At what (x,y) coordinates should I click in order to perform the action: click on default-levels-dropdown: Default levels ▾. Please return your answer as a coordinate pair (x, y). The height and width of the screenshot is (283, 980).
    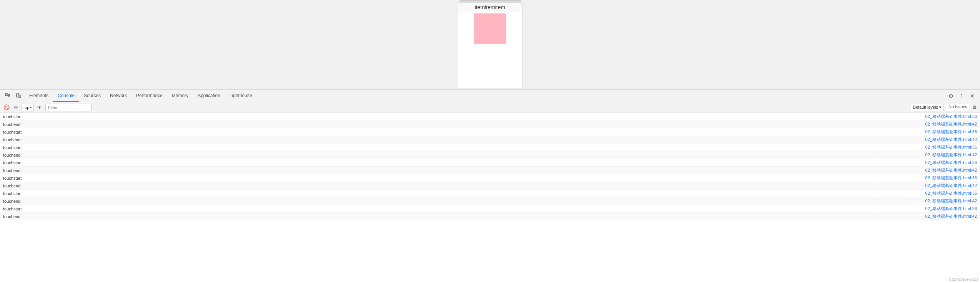
    Looking at the image, I should click on (927, 108).